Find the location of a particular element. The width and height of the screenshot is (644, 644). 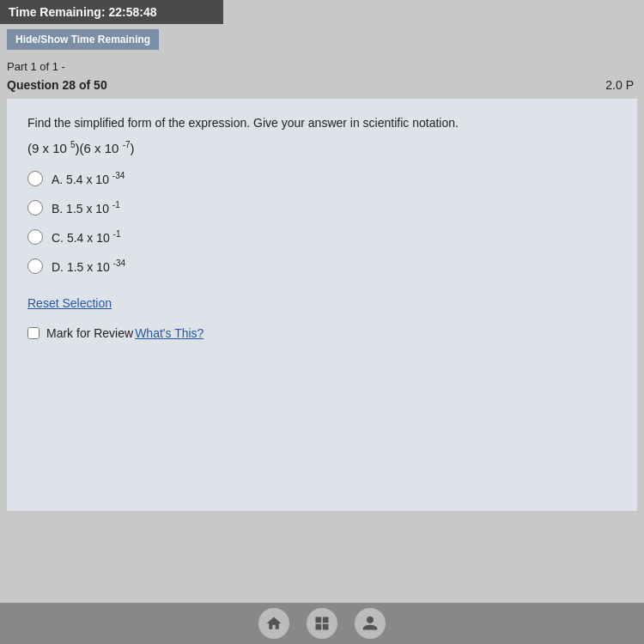

home-icon is located at coordinates (274, 623).